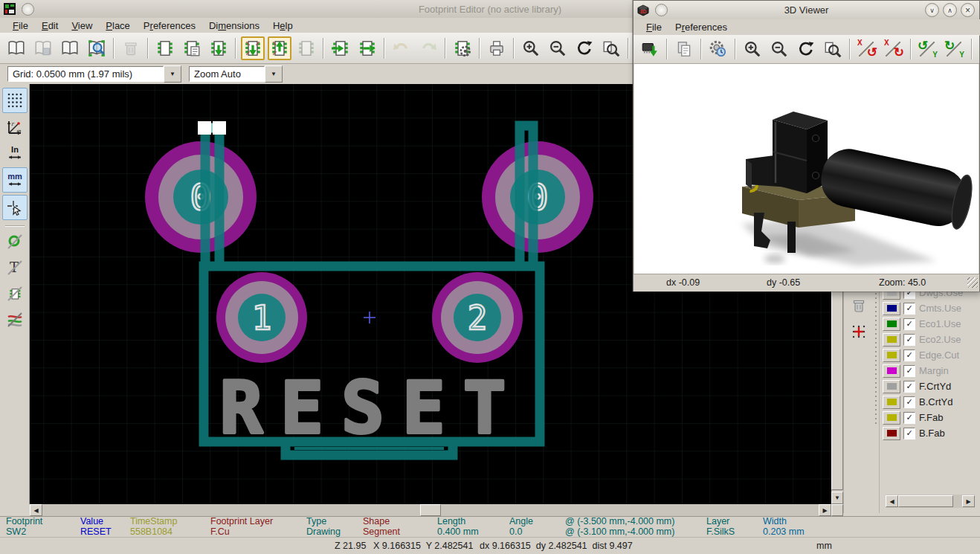 The image size is (980, 554). I want to click on cursor-shape-button, so click(15, 207).